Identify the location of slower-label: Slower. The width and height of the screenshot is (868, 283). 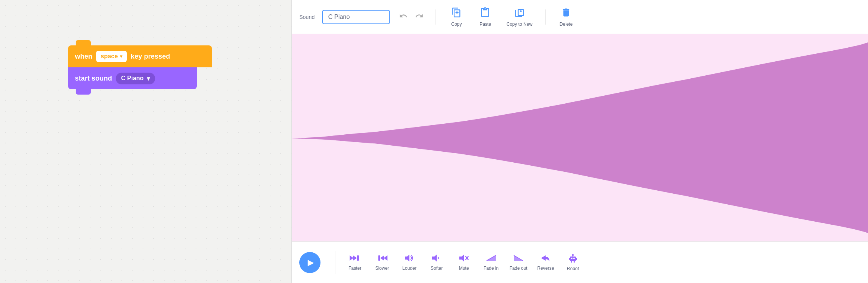
(382, 268).